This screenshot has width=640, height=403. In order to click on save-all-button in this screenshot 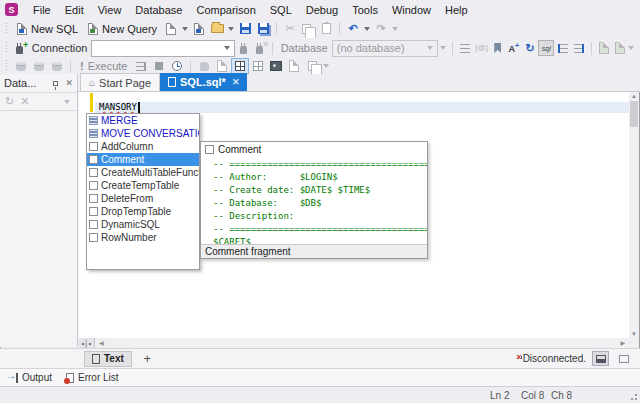, I will do `click(263, 29)`.